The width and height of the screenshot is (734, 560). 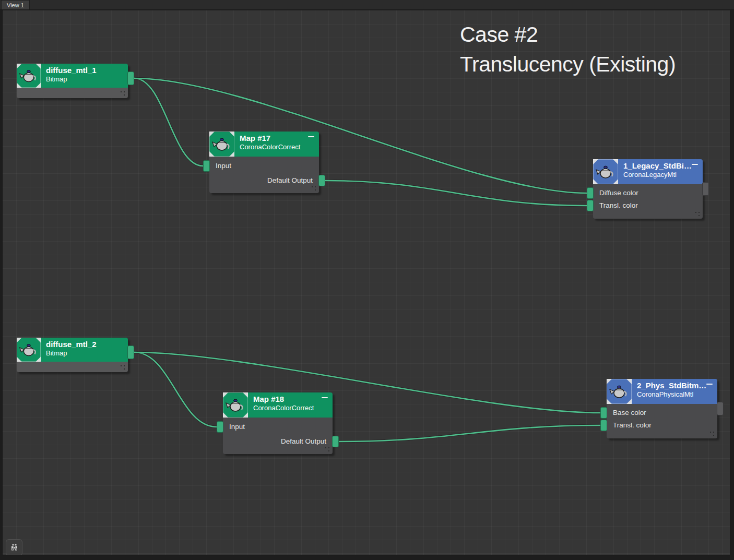 I want to click on node-subtitle: CoronaPhysicalMtl, so click(x=675, y=395).